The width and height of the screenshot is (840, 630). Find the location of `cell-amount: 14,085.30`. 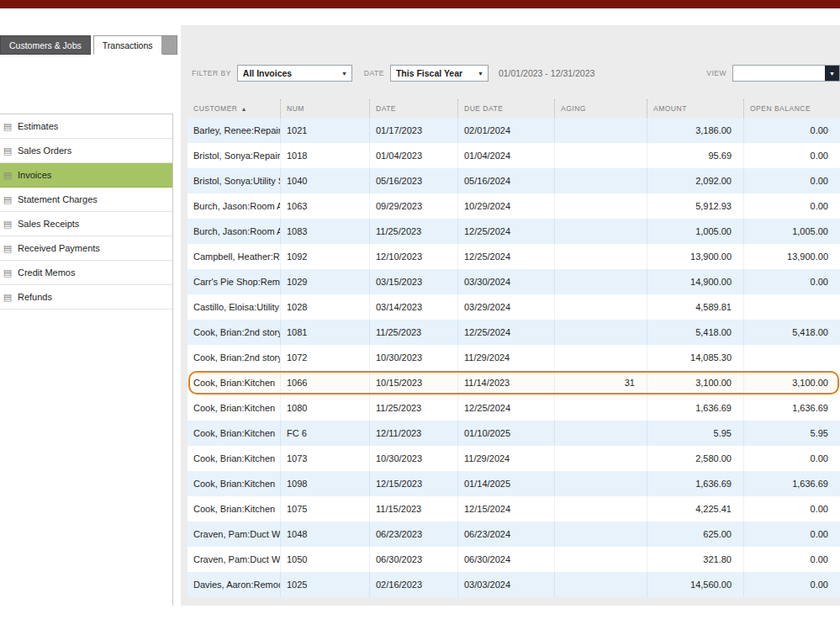

cell-amount: 14,085.30 is located at coordinates (695, 357).